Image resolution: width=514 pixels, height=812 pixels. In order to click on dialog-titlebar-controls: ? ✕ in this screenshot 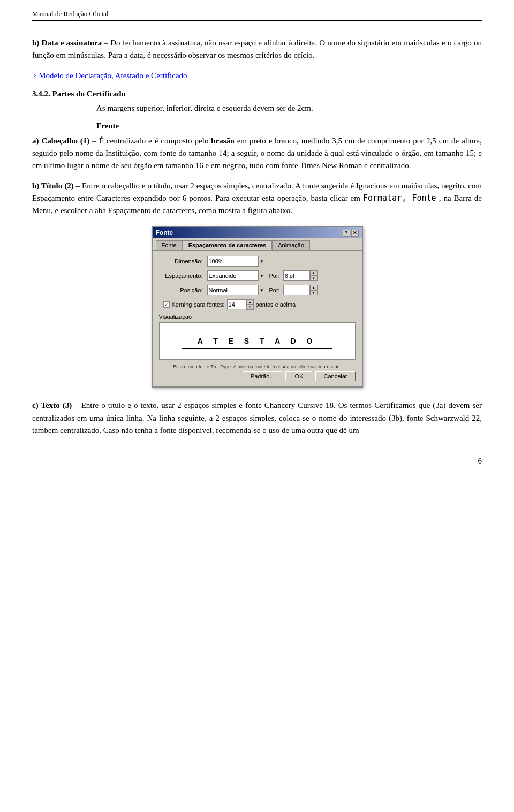, I will do `click(351, 233)`.